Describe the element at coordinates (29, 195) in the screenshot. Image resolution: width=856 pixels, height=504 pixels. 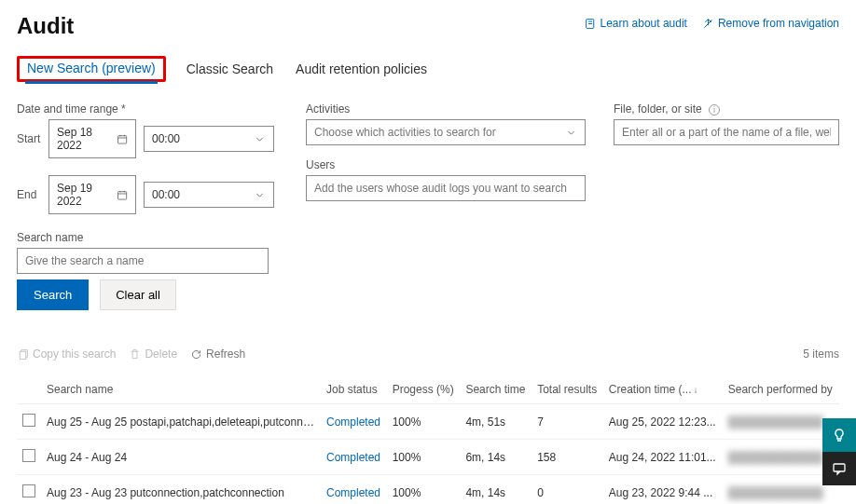
I see `end-label: End` at that location.